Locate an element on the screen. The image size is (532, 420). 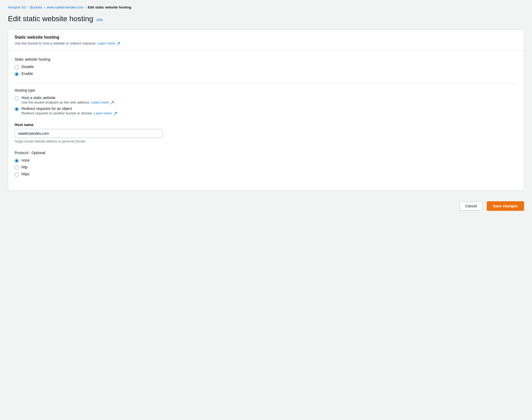
redirect-label: Redirect requests for an object is located at coordinates (69, 109).